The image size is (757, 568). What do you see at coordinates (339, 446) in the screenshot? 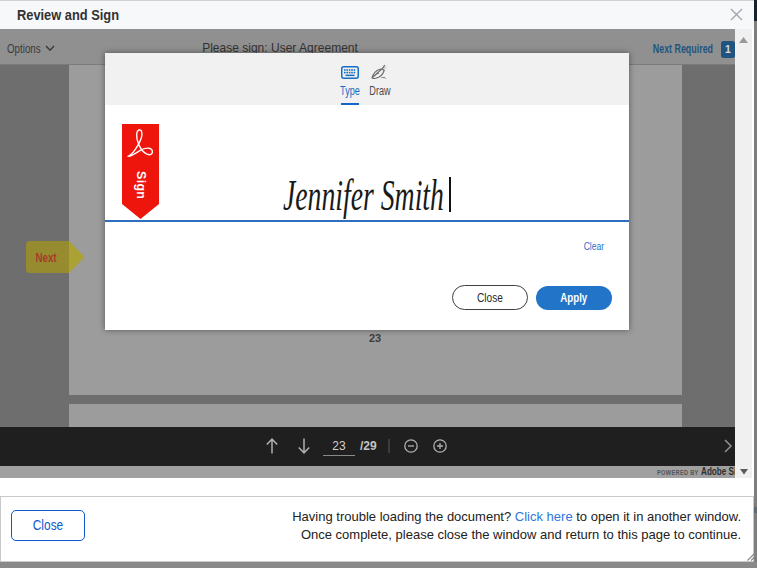
I see `svg-text: 23` at bounding box center [339, 446].